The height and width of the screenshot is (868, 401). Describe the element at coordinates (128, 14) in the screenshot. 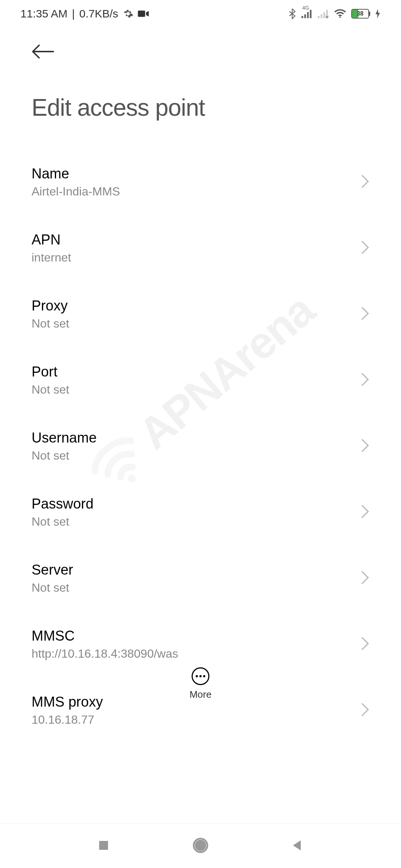

I see `gear-icon` at that location.